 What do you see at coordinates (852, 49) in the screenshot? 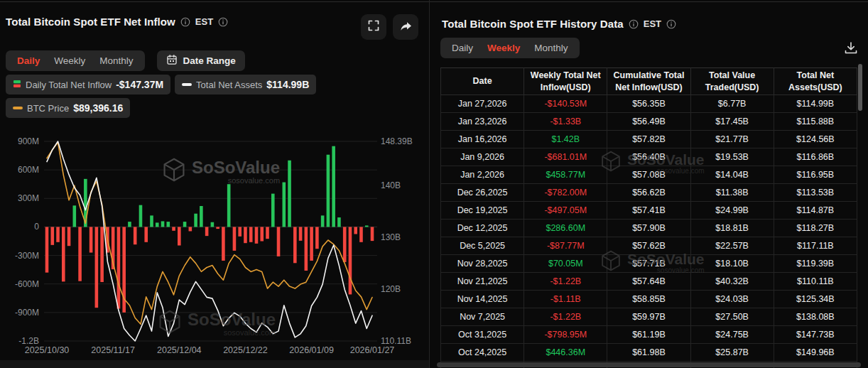
I see `download-button` at bounding box center [852, 49].